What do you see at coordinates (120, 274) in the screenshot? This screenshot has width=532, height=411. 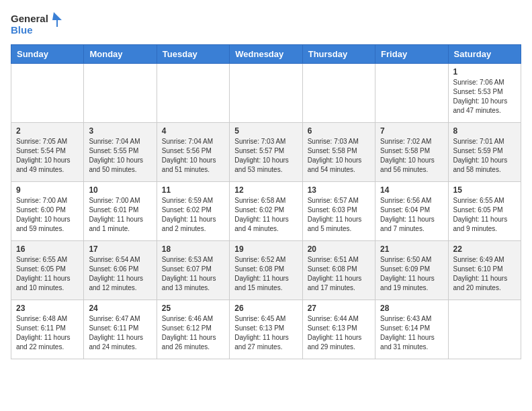 I see `day-info: Sunrise: 6:54 AM Sunset: 6:06 PM Dayligh…` at bounding box center [120, 274].